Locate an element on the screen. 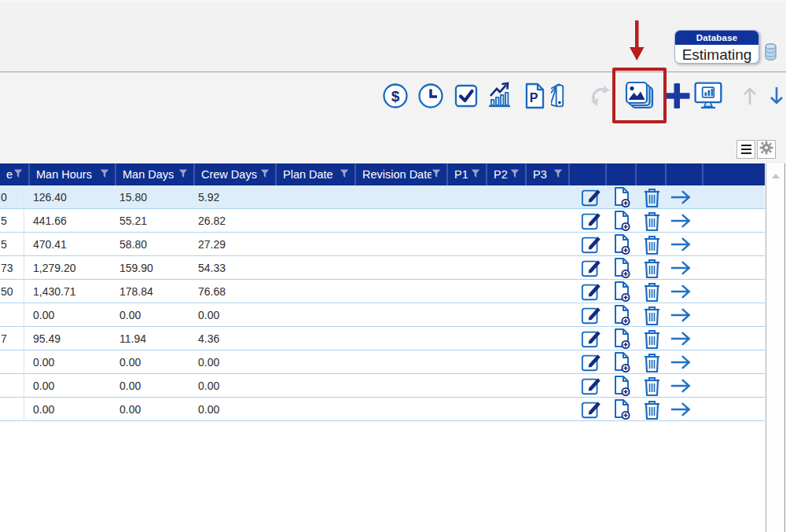 Image resolution: width=786 pixels, height=532 pixels. cell-crew-days: 54.33 is located at coordinates (212, 268).